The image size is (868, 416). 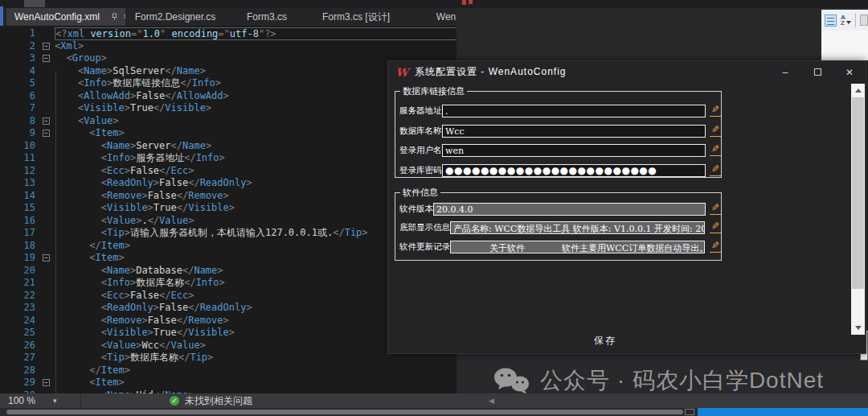 I want to click on health-check-icon: ✓, so click(x=174, y=401).